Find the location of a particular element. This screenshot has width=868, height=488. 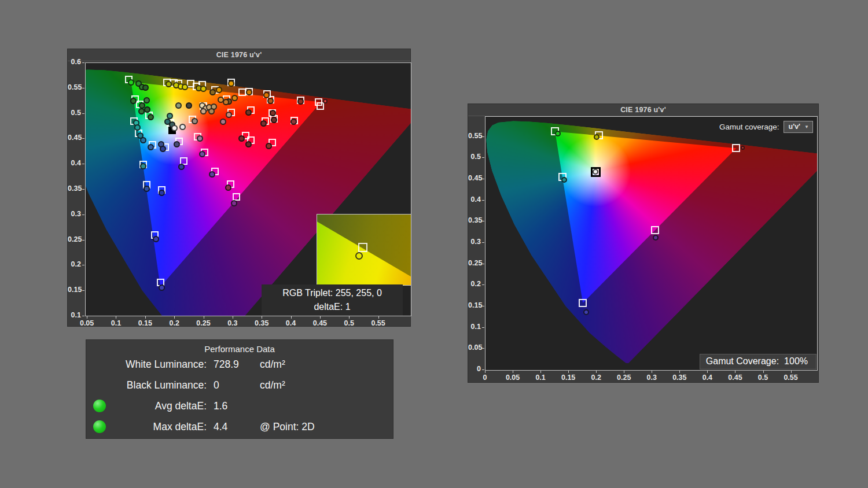

max-deltae-row: Max deltaE: 4.4 @ Point: 2D is located at coordinates (240, 427).